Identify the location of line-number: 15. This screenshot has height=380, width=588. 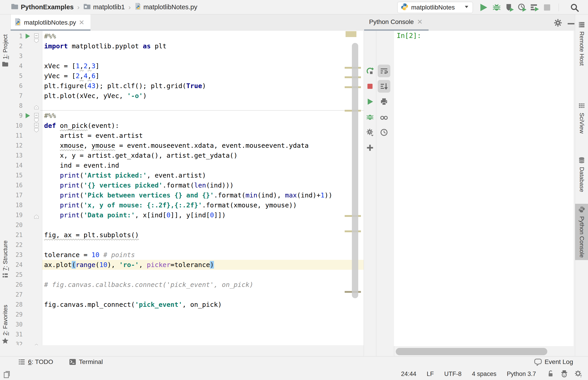
(17, 175).